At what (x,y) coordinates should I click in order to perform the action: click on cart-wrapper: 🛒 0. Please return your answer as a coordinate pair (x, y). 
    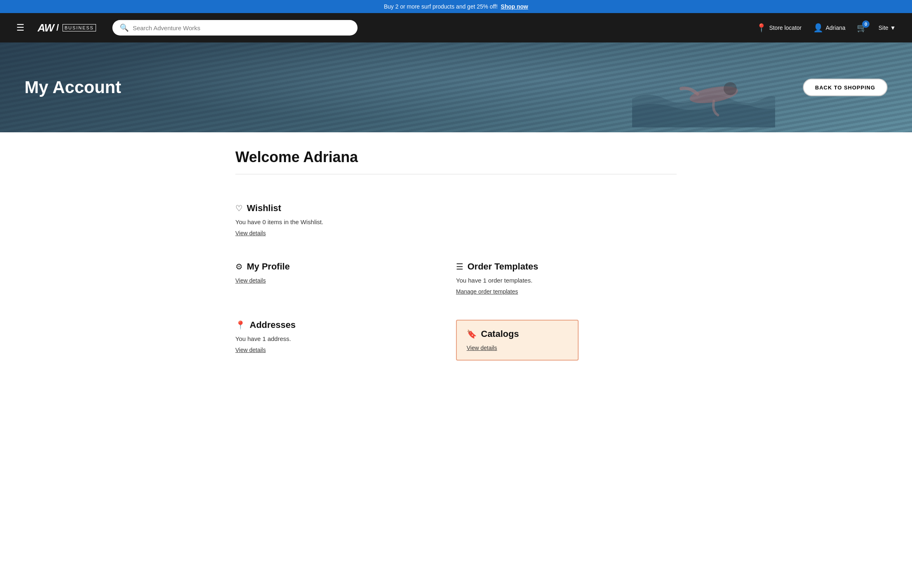
    Looking at the image, I should click on (862, 28).